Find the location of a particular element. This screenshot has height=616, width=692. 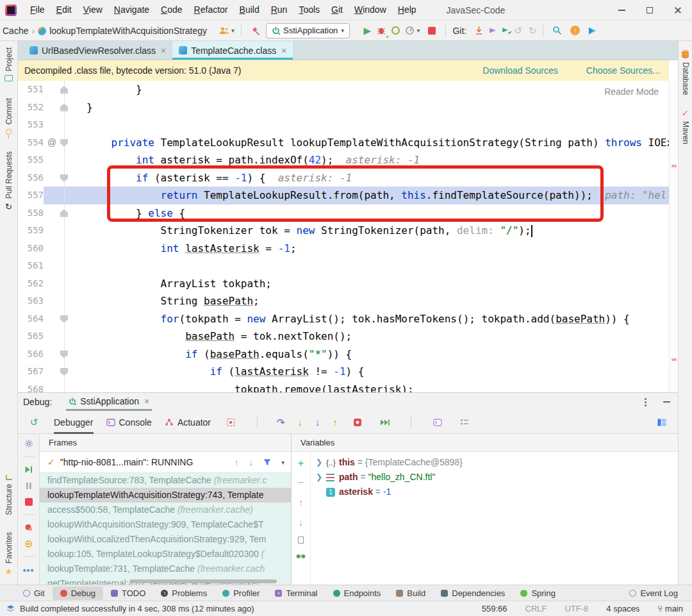

reader-mode-toggle: Reader Mode is located at coordinates (632, 92).